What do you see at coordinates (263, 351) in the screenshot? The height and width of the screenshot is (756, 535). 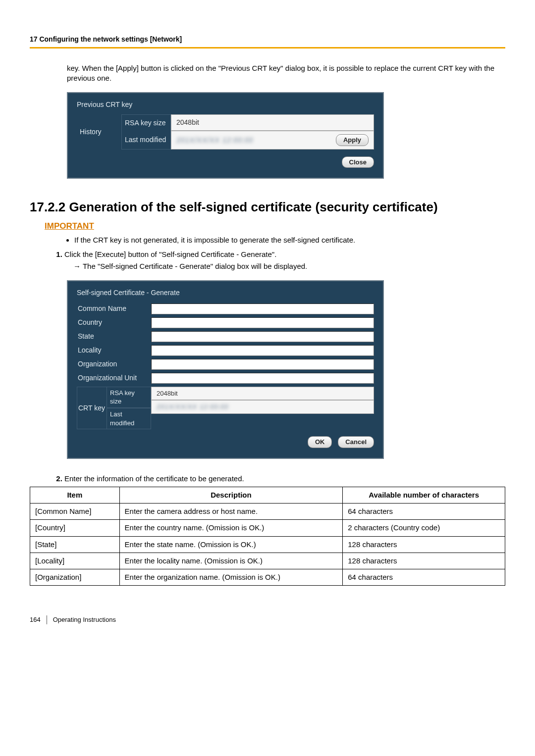 I see `locality-input` at bounding box center [263, 351].